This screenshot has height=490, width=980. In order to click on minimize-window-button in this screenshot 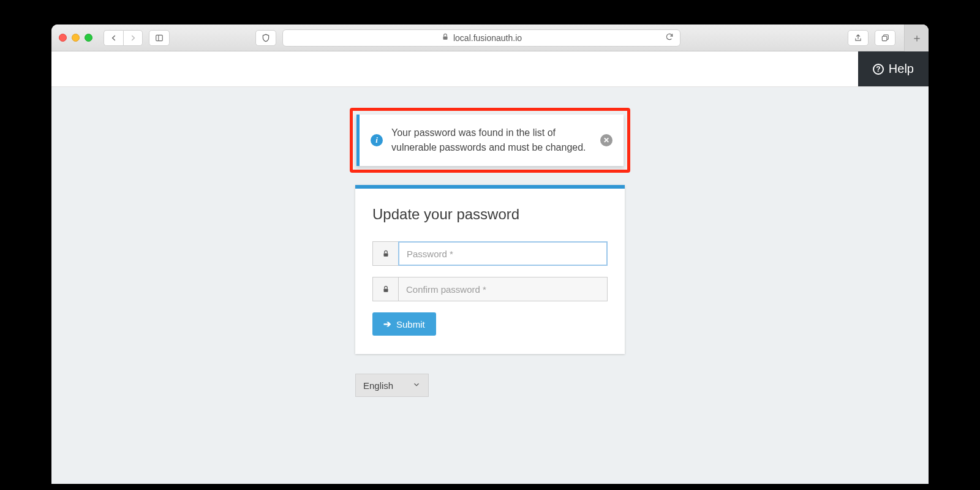, I will do `click(76, 38)`.